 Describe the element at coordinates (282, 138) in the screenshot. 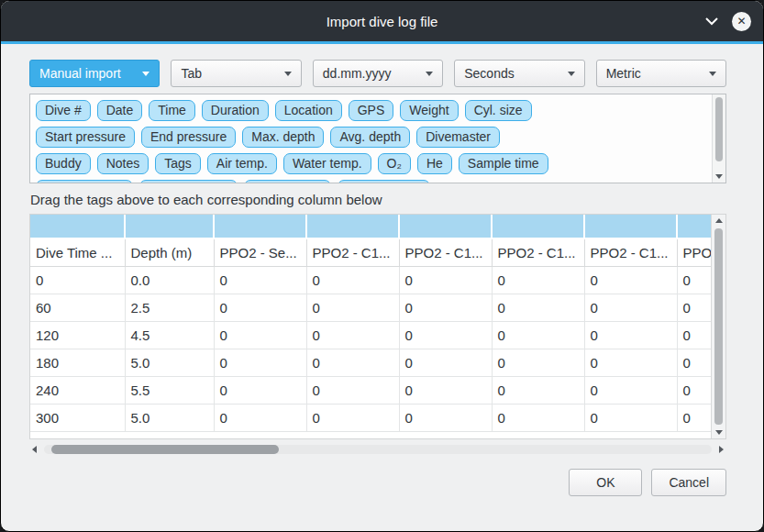

I see `tag-max-depth: Max. depth` at that location.